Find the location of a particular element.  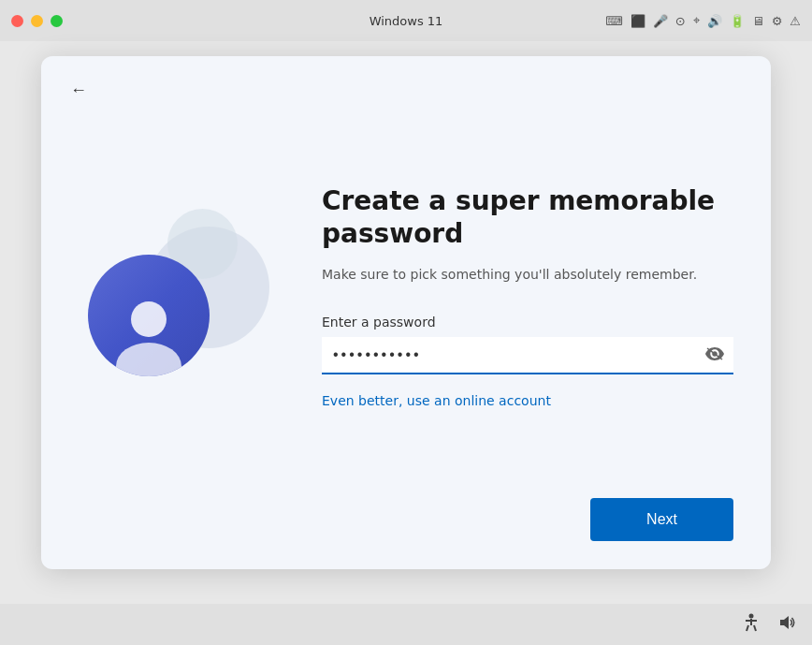

display-icon: 🖥 is located at coordinates (758, 21).